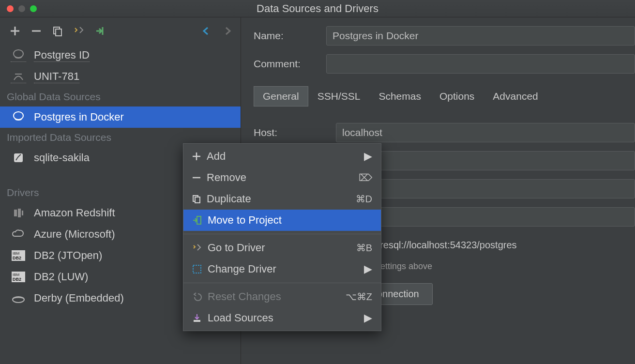 Image resolution: width=635 pixels, height=364 pixels. What do you see at coordinates (318, 9) in the screenshot?
I see `titlebar: Data Sources and Drivers` at bounding box center [318, 9].